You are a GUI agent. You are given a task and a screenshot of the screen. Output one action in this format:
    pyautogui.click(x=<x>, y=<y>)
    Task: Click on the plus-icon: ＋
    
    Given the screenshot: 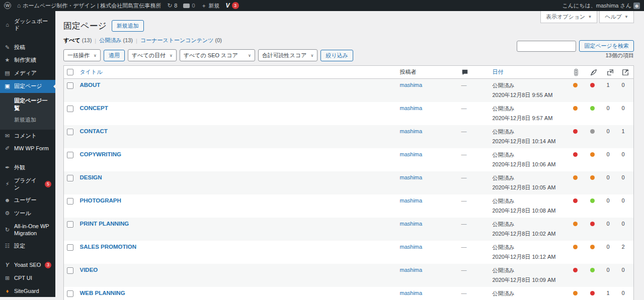 What is the action you would take?
    pyautogui.click(x=204, y=6)
    